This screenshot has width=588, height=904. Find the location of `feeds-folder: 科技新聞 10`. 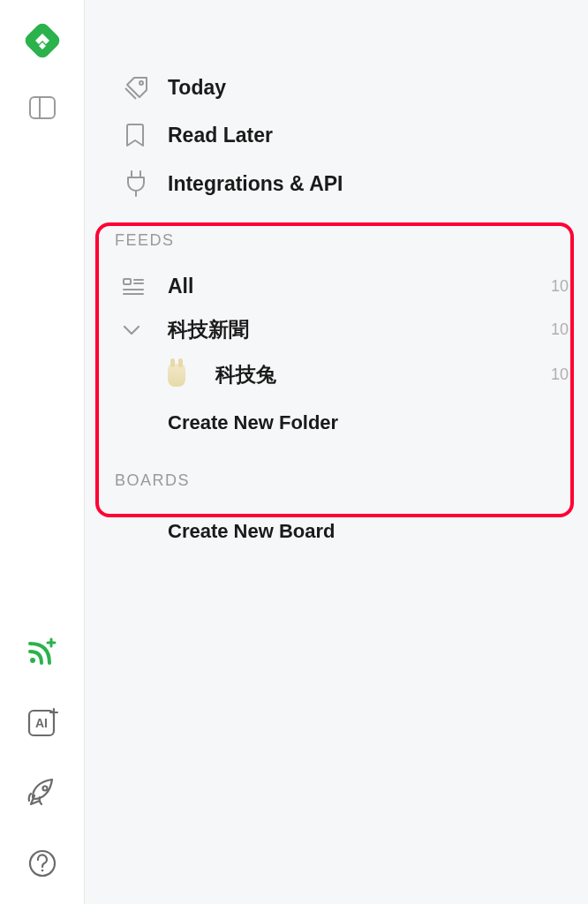

feeds-folder: 科技新聞 10 is located at coordinates (336, 330).